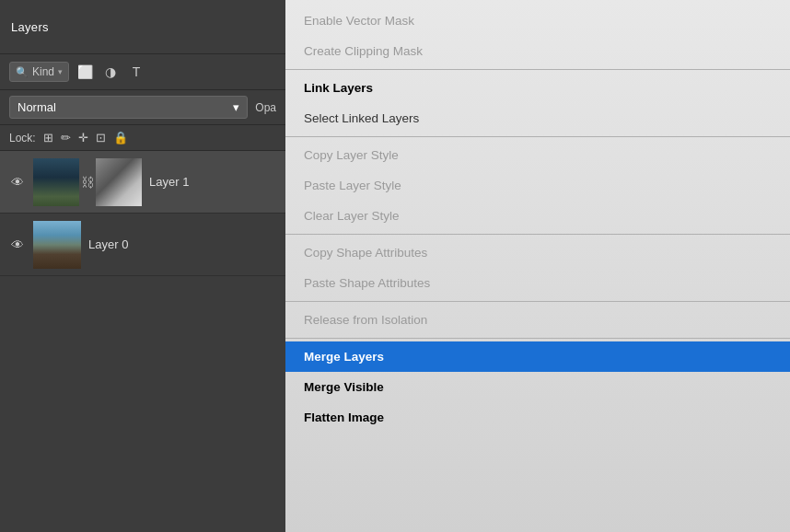  Describe the element at coordinates (265, 108) in the screenshot. I see `opacity-label: Opa` at that location.